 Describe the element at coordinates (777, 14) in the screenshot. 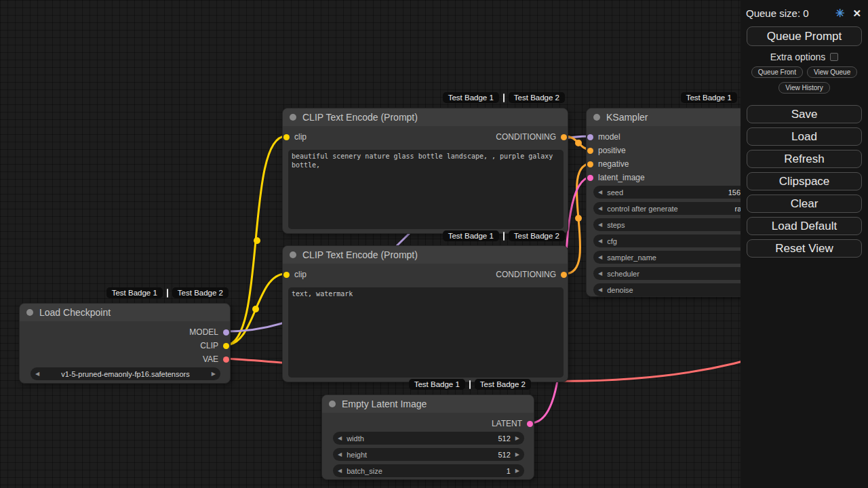

I see `queue-size-label: Queue size: 0` at that location.